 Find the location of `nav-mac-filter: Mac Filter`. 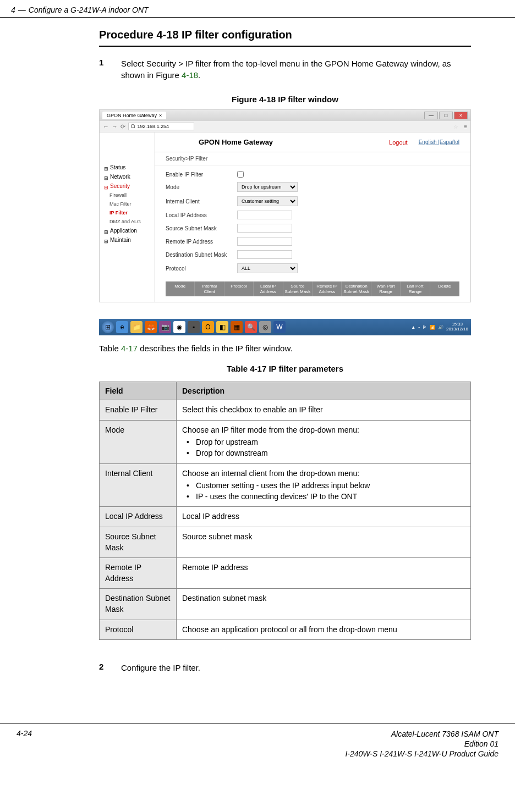

nav-mac-filter: Mac Filter is located at coordinates (127, 204).